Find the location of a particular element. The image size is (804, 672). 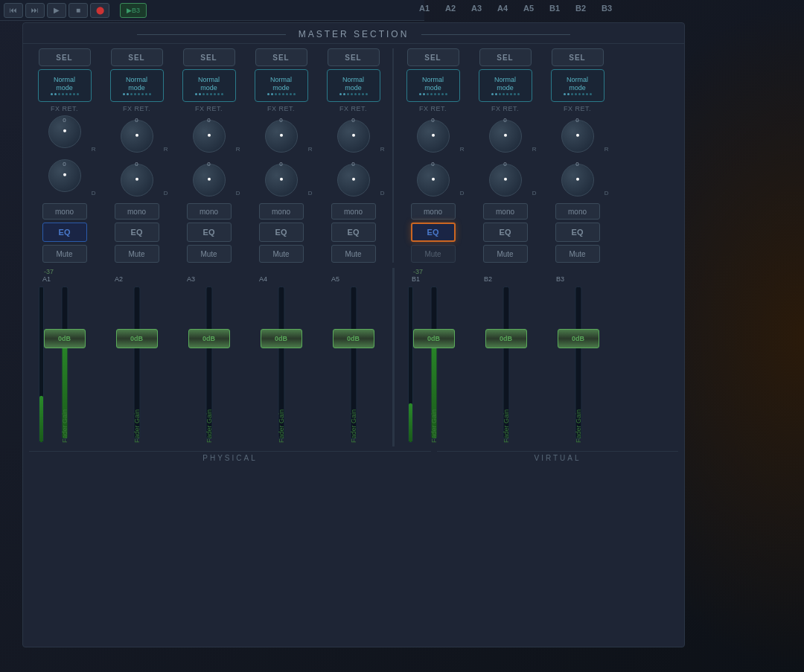

sel-button-b3: SEL is located at coordinates (578, 57).